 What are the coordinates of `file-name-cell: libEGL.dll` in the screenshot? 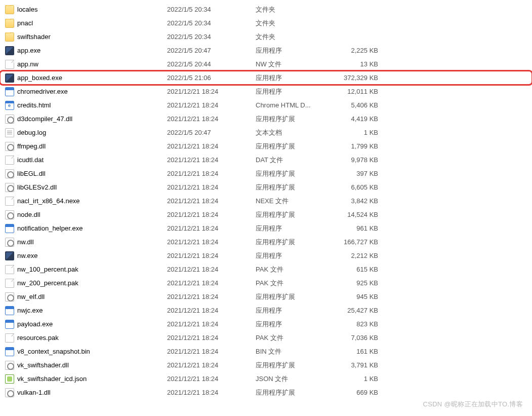 It's located at (86, 174).